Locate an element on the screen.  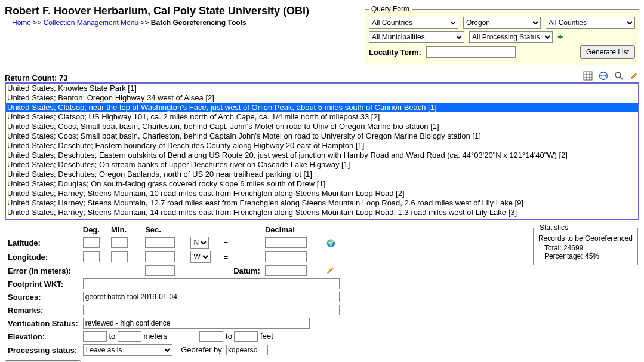
remarks-input is located at coordinates (211, 310).